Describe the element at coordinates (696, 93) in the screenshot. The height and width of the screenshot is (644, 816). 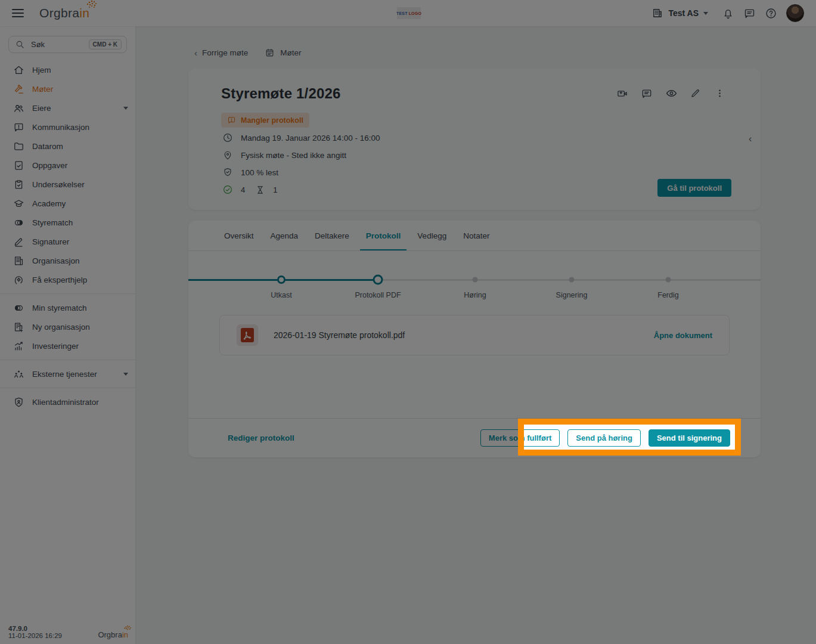
I see `edit-button` at that location.